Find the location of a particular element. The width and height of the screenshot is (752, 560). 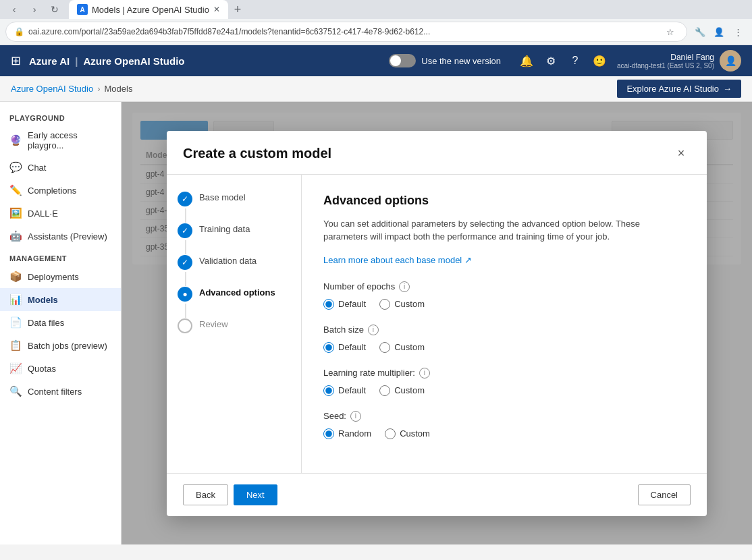

batch-size-label: Batch size i is located at coordinates (504, 330).